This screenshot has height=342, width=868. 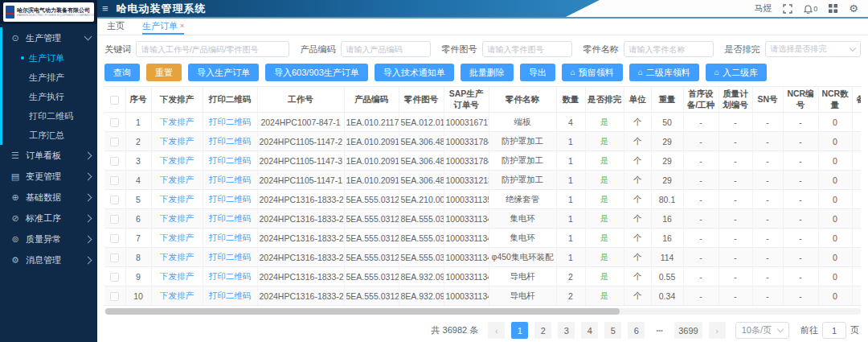 I want to click on settings-gear-icon: ⚙, so click(x=854, y=8).